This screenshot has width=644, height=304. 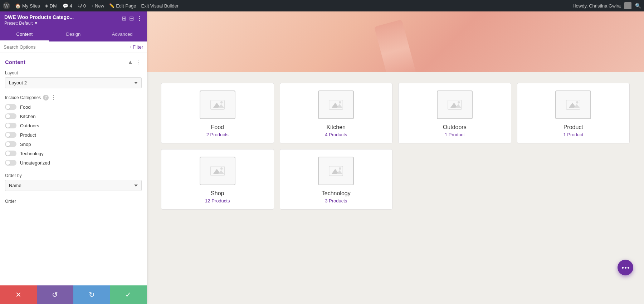 I want to click on category-item-food: Food, so click(x=73, y=107).